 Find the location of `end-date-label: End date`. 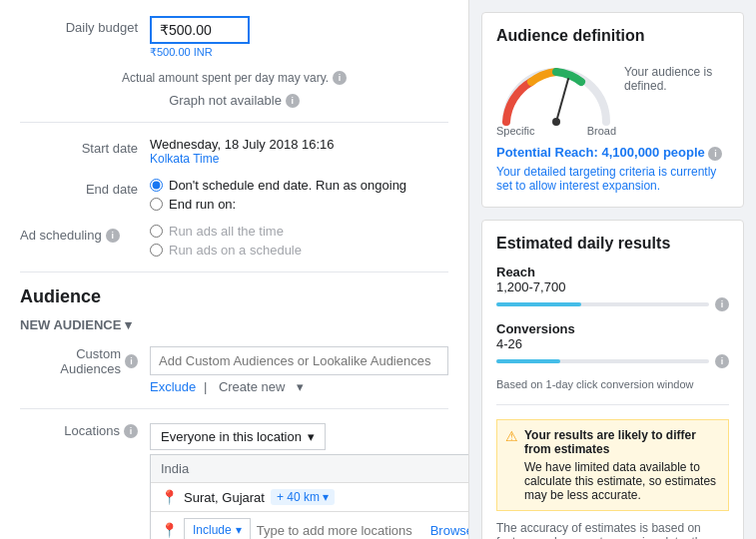

end-date-label: End date is located at coordinates (85, 188).